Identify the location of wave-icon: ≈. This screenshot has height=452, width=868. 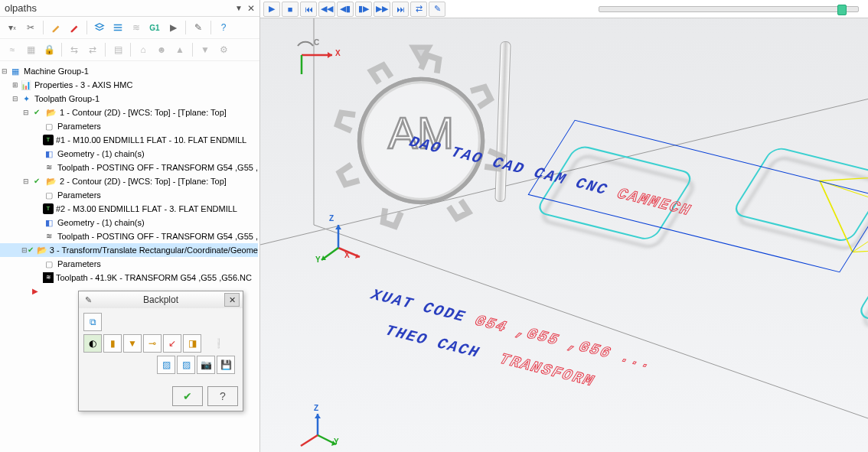
(12, 50).